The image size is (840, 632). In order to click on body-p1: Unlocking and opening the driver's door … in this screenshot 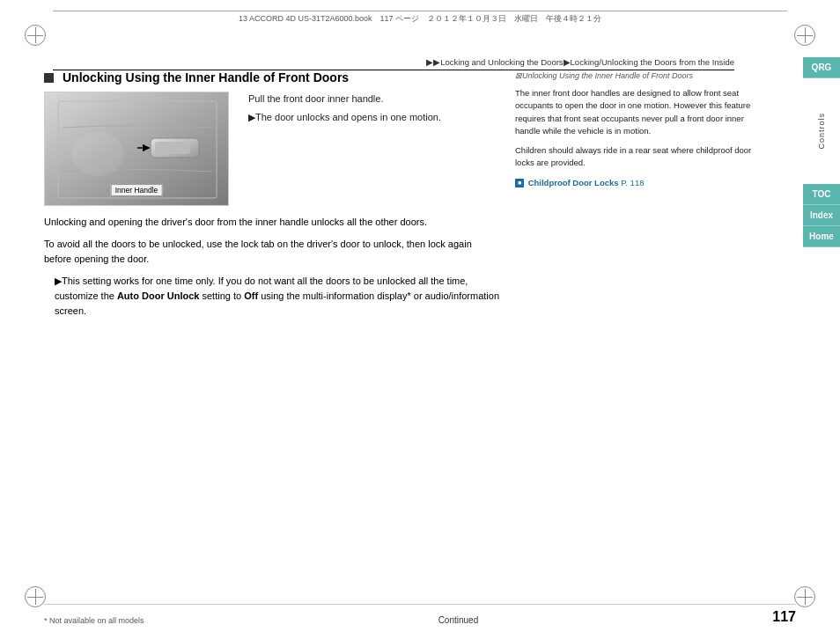, I will do `click(273, 222)`.